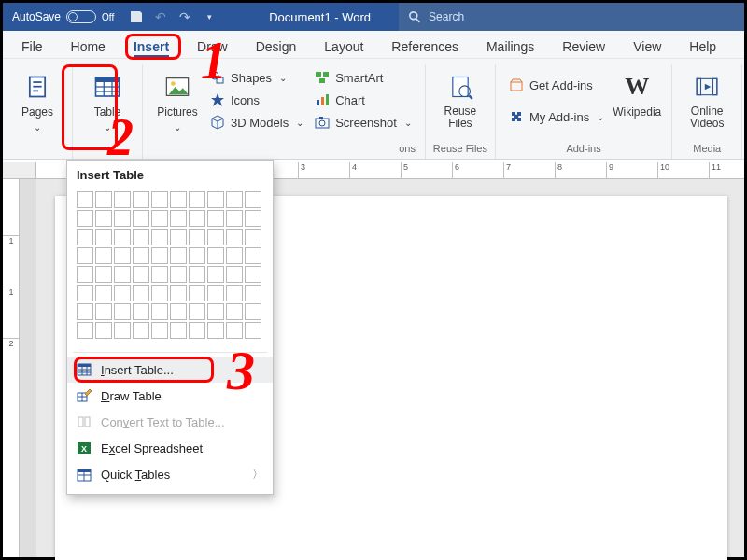 Image resolution: width=747 pixels, height=560 pixels. Describe the element at coordinates (185, 17) in the screenshot. I see `redo-icon: ↷` at that location.